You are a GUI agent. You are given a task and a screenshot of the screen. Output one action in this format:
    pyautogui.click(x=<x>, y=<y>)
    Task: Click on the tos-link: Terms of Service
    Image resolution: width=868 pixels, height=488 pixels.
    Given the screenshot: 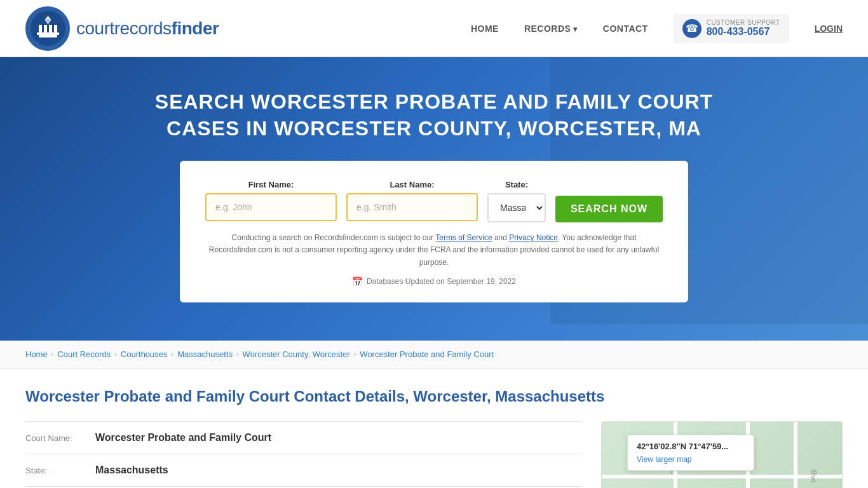 What is the action you would take?
    pyautogui.click(x=464, y=238)
    